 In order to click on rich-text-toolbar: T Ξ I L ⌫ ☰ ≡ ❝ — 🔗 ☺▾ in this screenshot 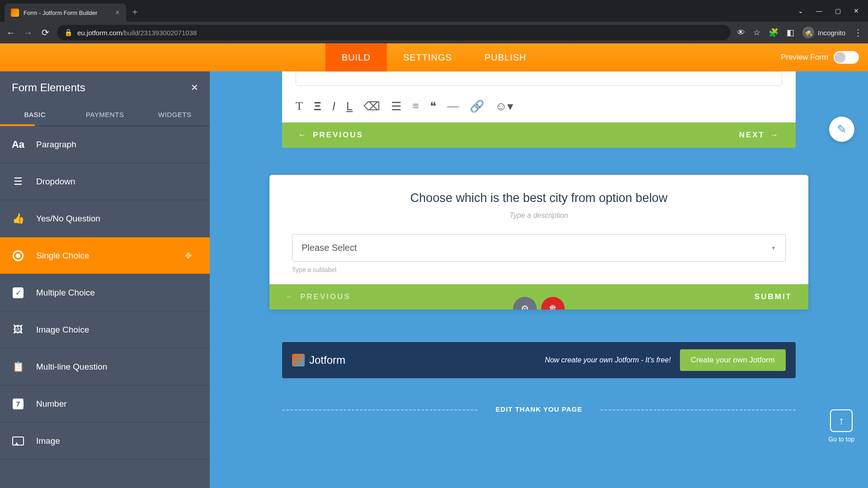, I will do `click(539, 108)`.